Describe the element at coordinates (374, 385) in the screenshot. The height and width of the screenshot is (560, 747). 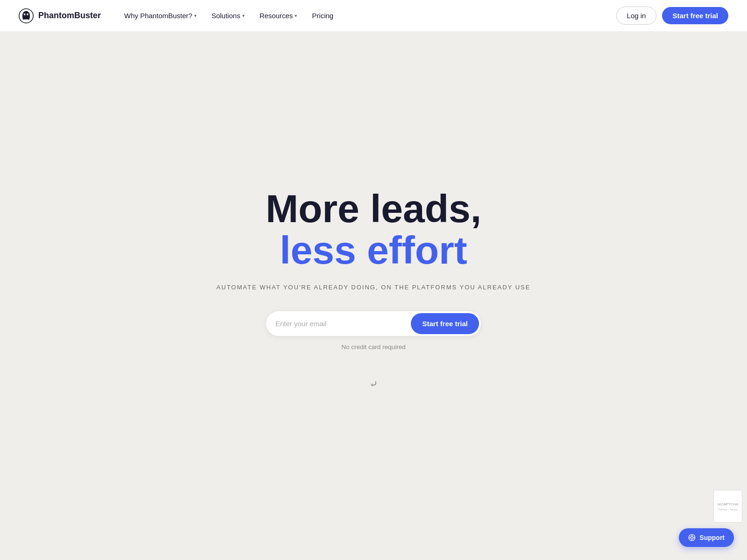
I see `scroll-down-chevron: ⤶` at that location.